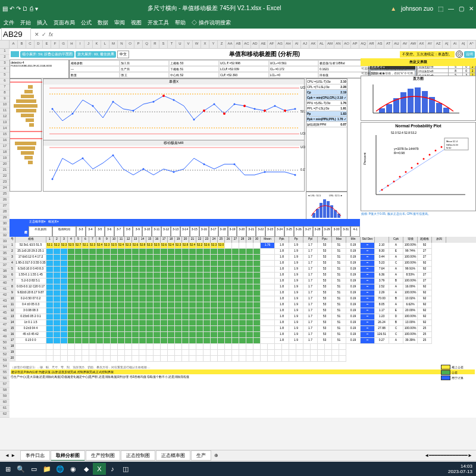  Describe the element at coordinates (238, 45) in the screenshot. I see `column-headers: for(let i=0;i<56;i++)document.write('<di…` at that location.